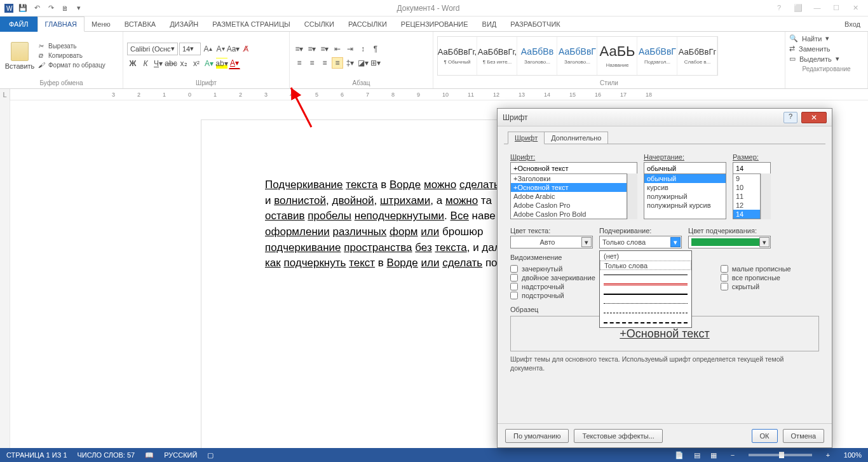  Describe the element at coordinates (752, 168) in the screenshot. I see `size-input` at that location.